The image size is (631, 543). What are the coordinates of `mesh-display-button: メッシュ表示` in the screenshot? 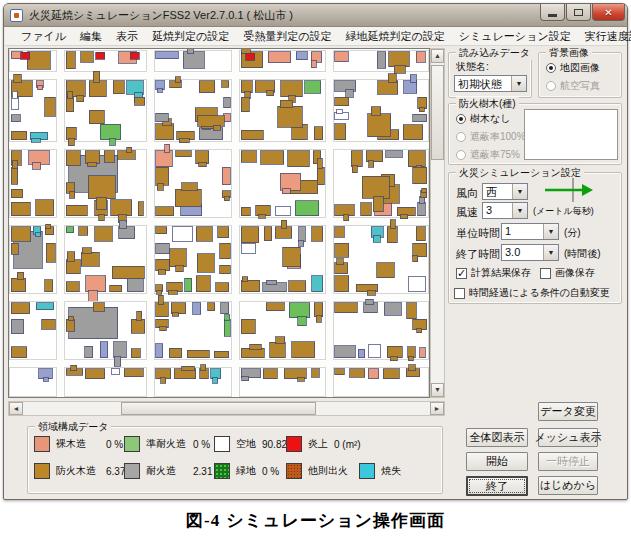 It's located at (568, 438).